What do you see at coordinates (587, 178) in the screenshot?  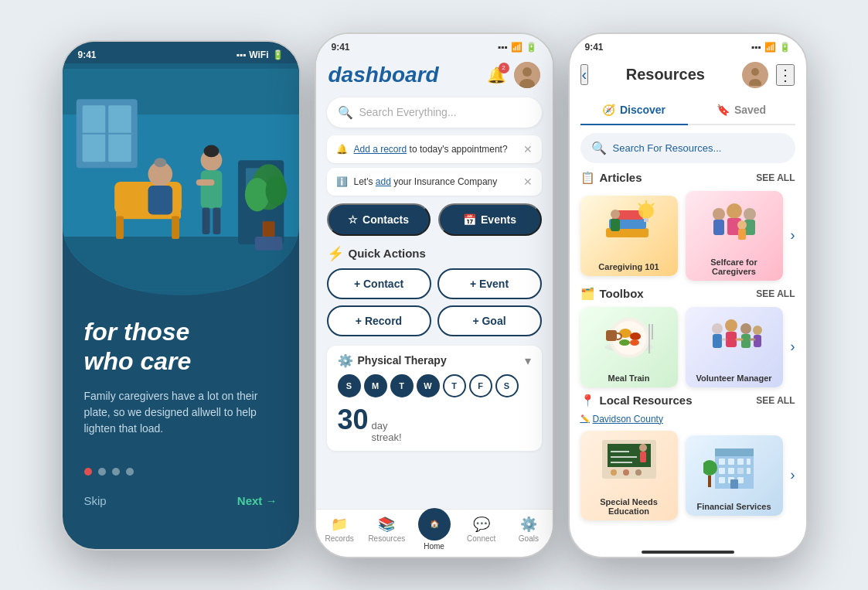 I see `articles-icon: 📋` at bounding box center [587, 178].